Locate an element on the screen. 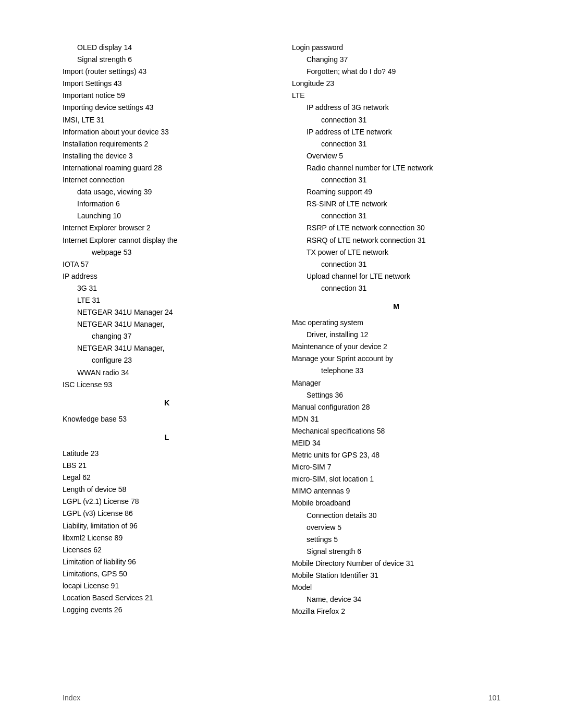 This screenshot has height=728, width=563. index-entry: Mobile broadband is located at coordinates (396, 503).